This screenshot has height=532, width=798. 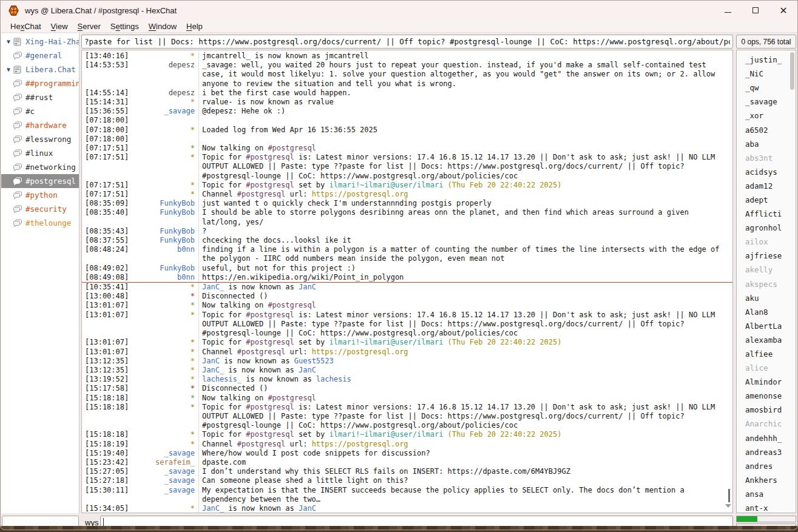 I want to click on maximize-button, so click(x=756, y=10).